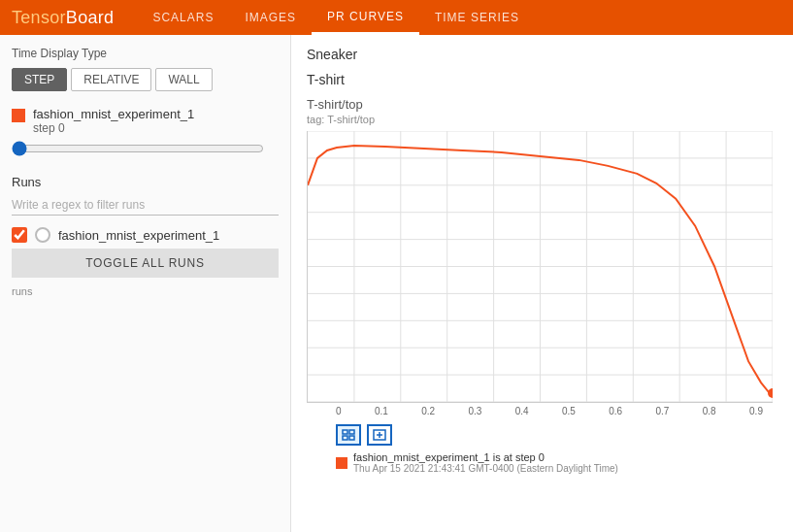 The image size is (793, 532). I want to click on run-color-indicator, so click(18, 116).